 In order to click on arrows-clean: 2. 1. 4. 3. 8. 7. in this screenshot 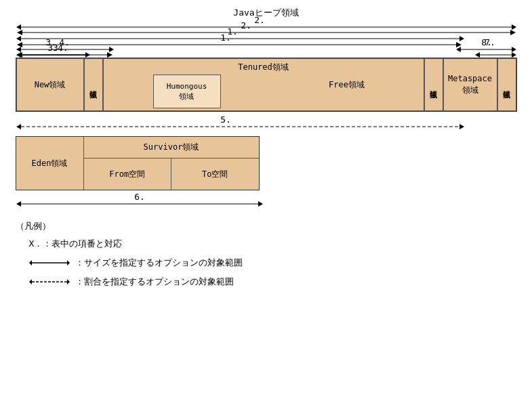, I will do `click(266, 37)`.